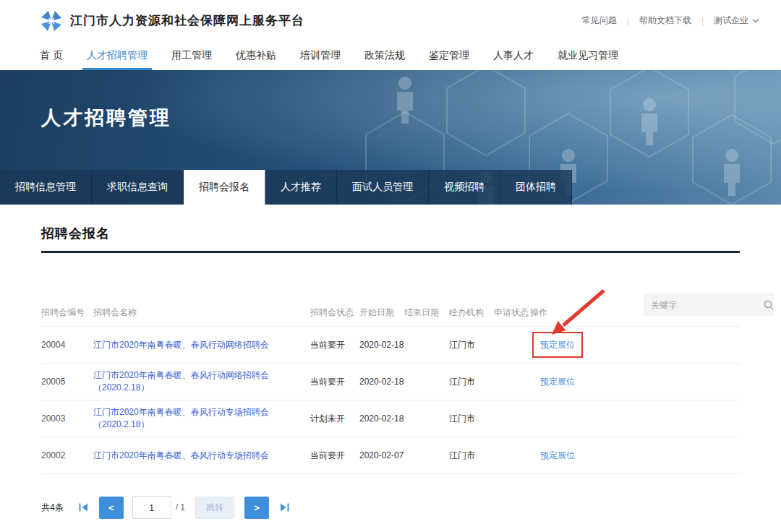 The image size is (781, 532). What do you see at coordinates (385, 56) in the screenshot?
I see `nav-item: 政策法规` at bounding box center [385, 56].